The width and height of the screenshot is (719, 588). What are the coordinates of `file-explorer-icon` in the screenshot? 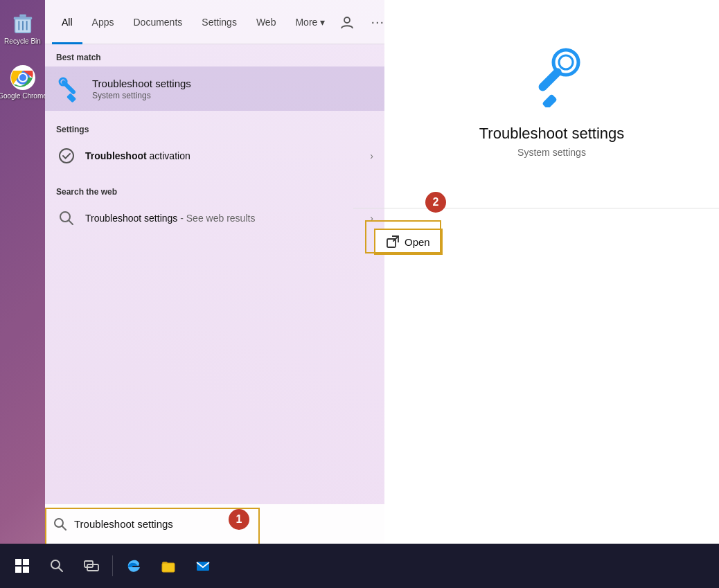 It's located at (168, 566).